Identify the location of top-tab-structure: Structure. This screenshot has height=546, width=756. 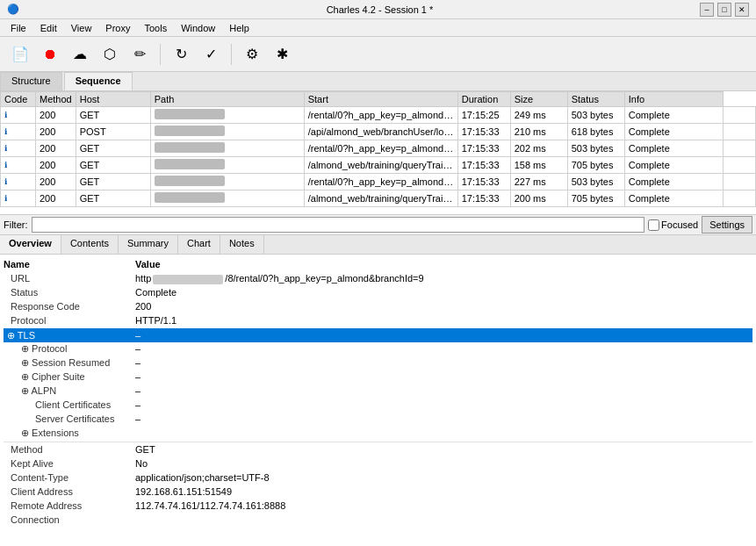
(32, 81).